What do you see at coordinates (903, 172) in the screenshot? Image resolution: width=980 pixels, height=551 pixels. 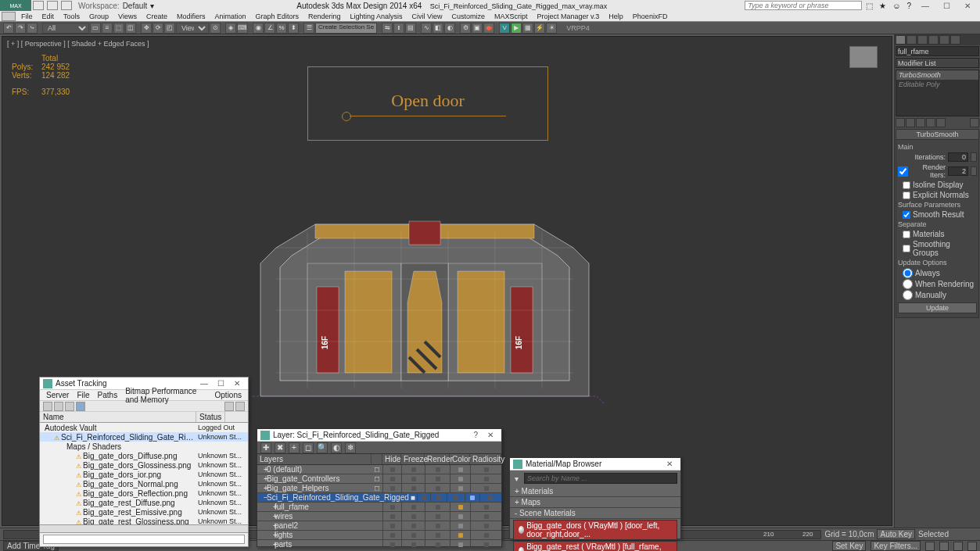 I see `render-iters-checkbox` at bounding box center [903, 172].